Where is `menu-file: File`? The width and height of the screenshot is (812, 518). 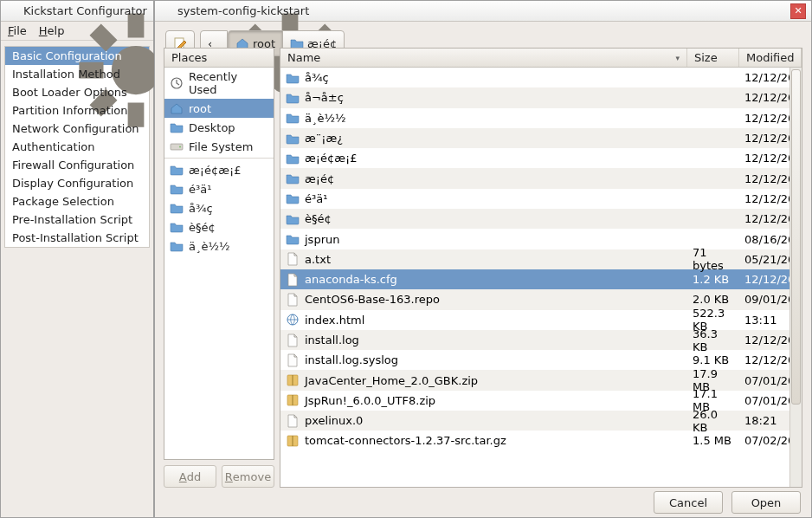
menu-file: File is located at coordinates (17, 31).